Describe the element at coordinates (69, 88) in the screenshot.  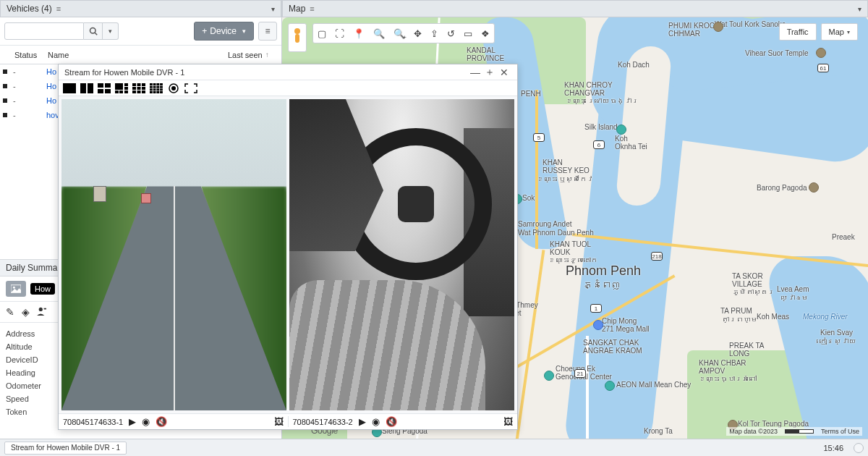
I see `layout-1x1-icon` at that location.